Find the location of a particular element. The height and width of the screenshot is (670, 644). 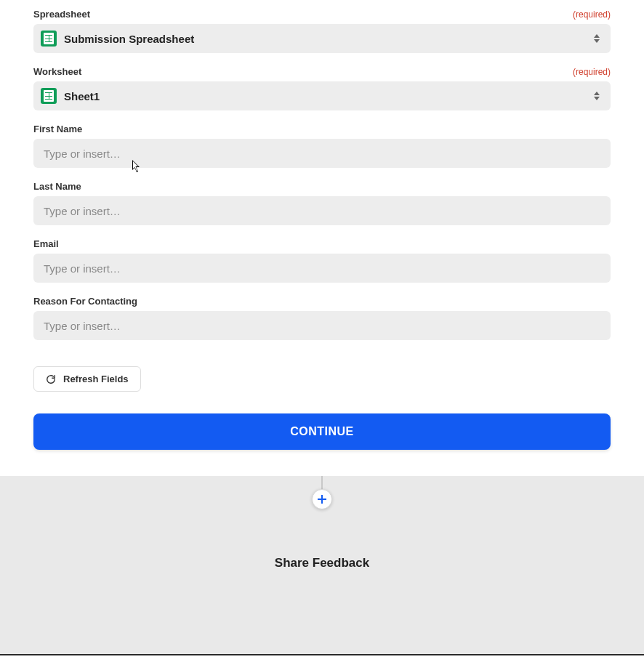

spreadsheet-value: Submission Spreadsheet is located at coordinates (329, 39).